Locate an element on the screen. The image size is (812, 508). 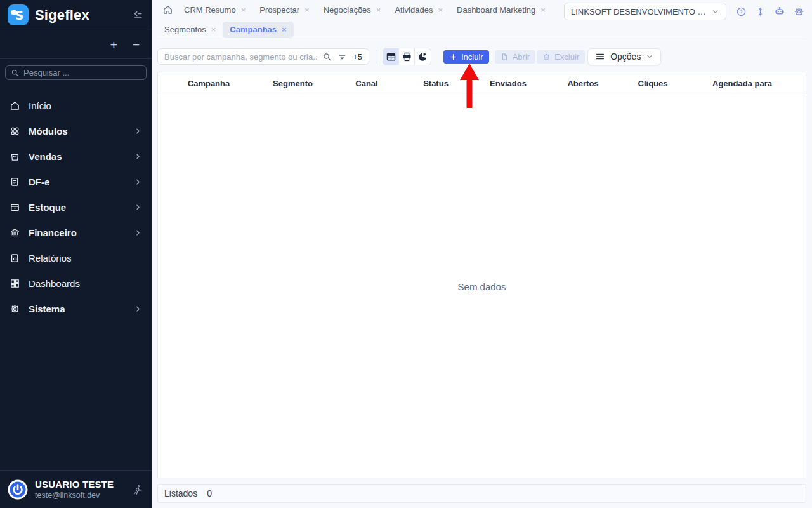
sidebar-search is located at coordinates (76, 72).